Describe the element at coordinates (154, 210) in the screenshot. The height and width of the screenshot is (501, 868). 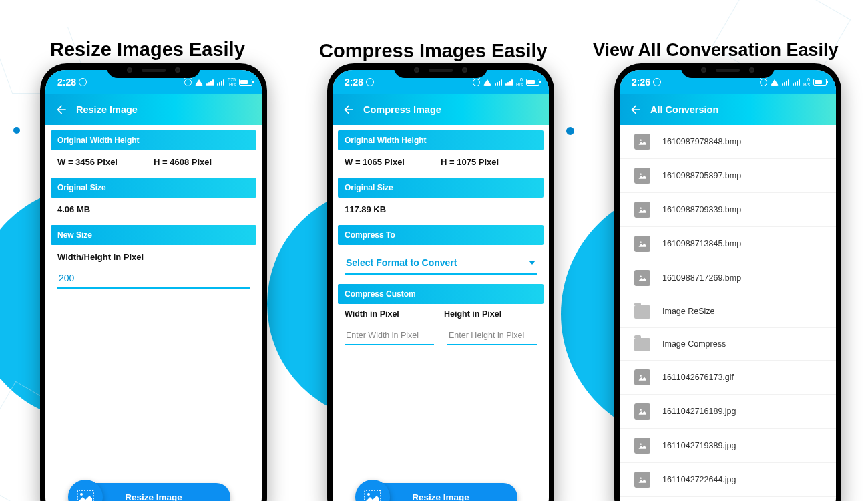
I see `original-size-value: 4.06 MB` at that location.